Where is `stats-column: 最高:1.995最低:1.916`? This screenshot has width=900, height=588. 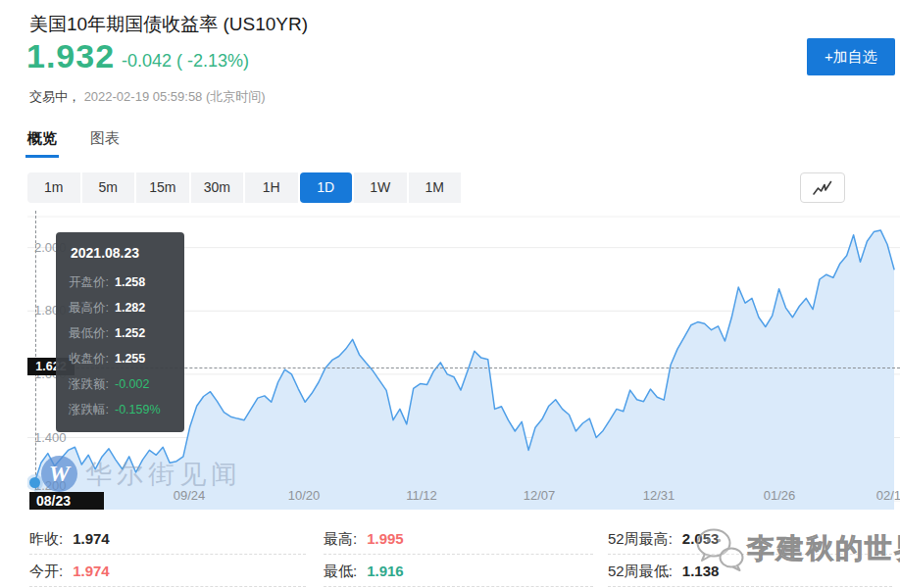
stats-column: 最高:1.995最低:1.916 is located at coordinates (459, 555).